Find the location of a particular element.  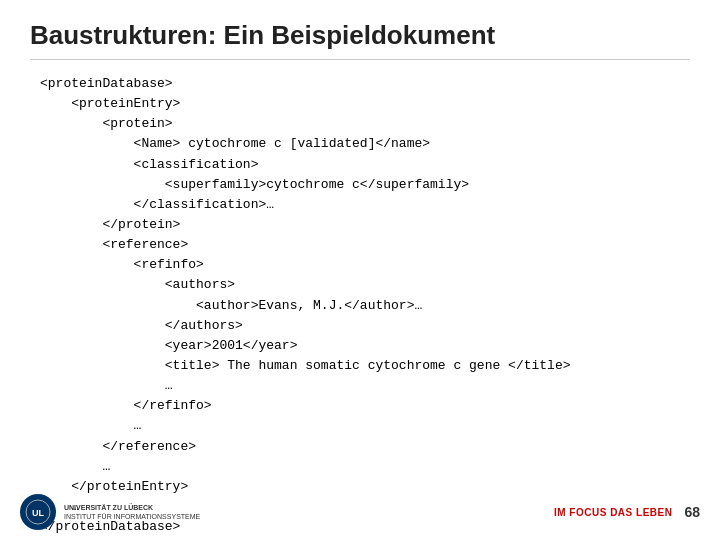

page-number: 68 is located at coordinates (692, 512).